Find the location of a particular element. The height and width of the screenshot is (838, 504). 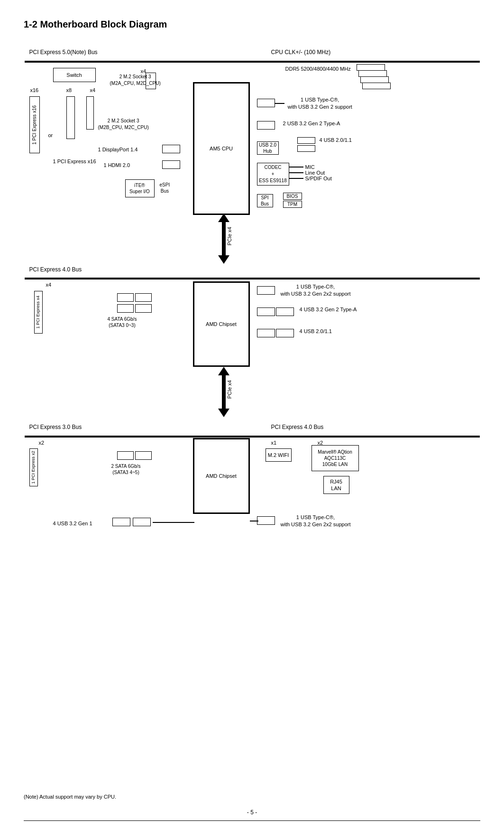

m2-socket3-top-label: 2 M.2 Socket 3(M2A_CPU, M2D_CPU) is located at coordinates (136, 80).